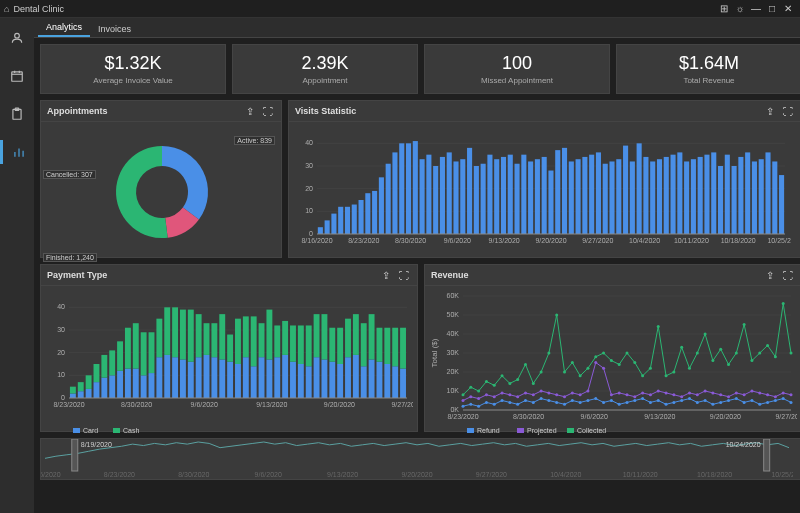 Image resolution: width=800 pixels, height=513 pixels. I want to click on svg-text: 10/24/2020, so click(744, 444).